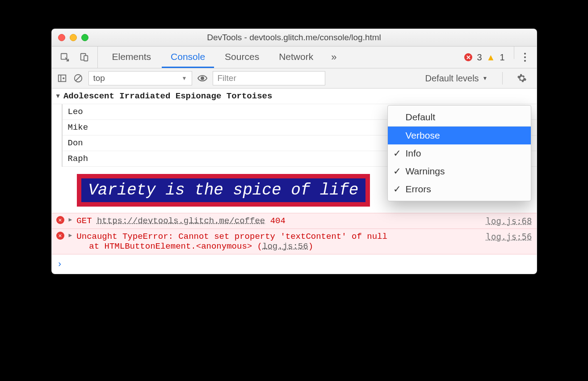 This screenshot has height=381, width=588. Describe the element at coordinates (73, 38) in the screenshot. I see `minimize-window-button` at that location.